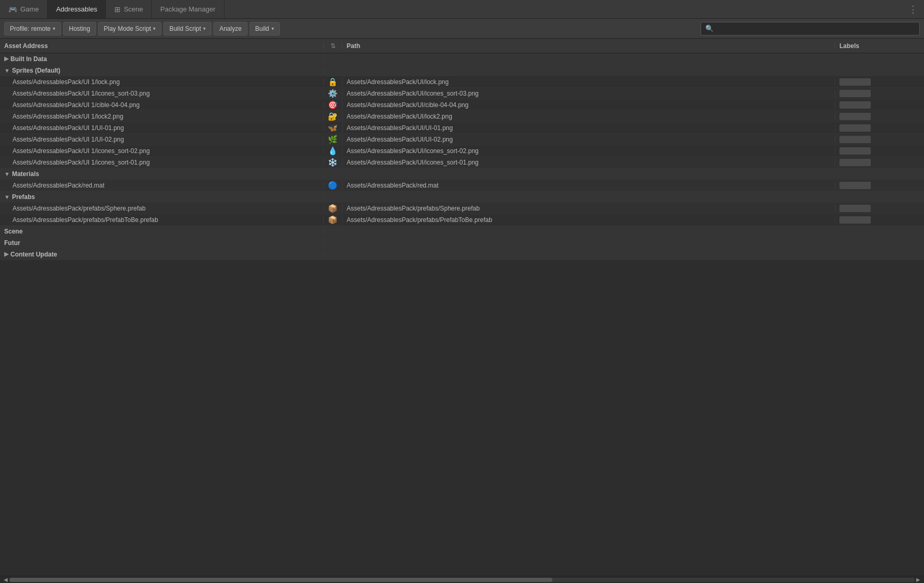 The image size is (924, 583). What do you see at coordinates (24, 9) in the screenshot?
I see `tab-game: 🎮 Game` at bounding box center [24, 9].